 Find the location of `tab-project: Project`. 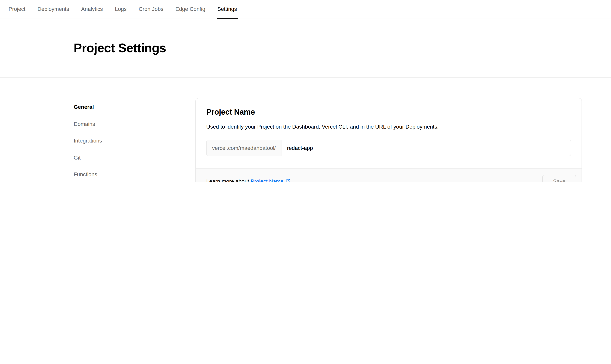

tab-project: Project is located at coordinates (17, 9).